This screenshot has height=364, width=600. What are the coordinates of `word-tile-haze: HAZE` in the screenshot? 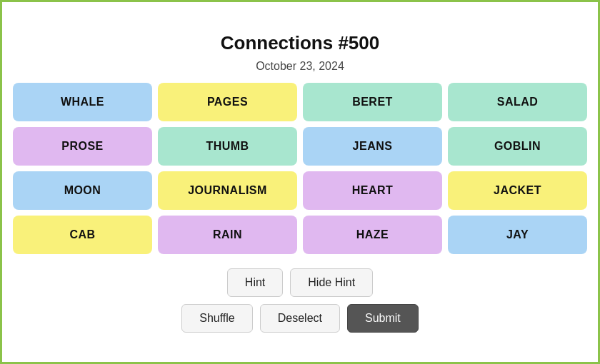 It's located at (373, 235).